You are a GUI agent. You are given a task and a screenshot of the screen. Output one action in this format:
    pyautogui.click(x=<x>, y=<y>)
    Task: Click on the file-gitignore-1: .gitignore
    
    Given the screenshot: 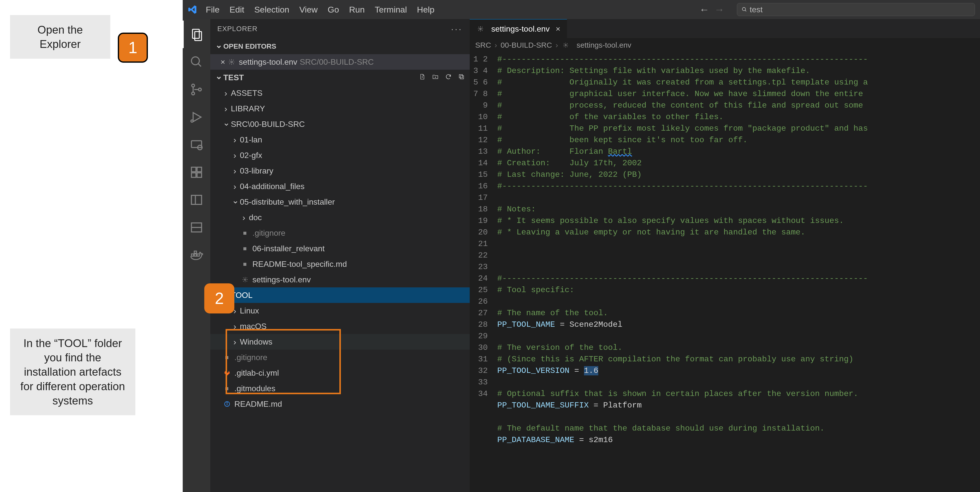 What is the action you would take?
    pyautogui.click(x=340, y=233)
    